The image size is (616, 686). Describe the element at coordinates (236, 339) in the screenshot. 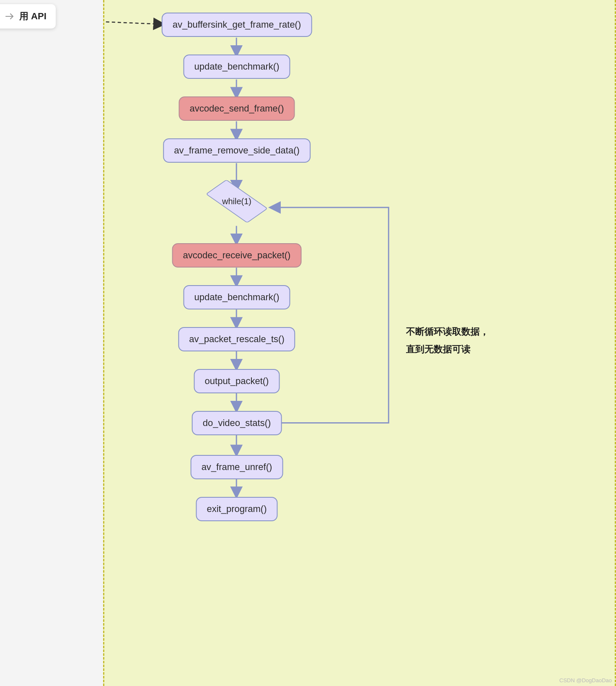

I see `node-packet-rescale-ts: av_packet_rescale_ts()` at that location.